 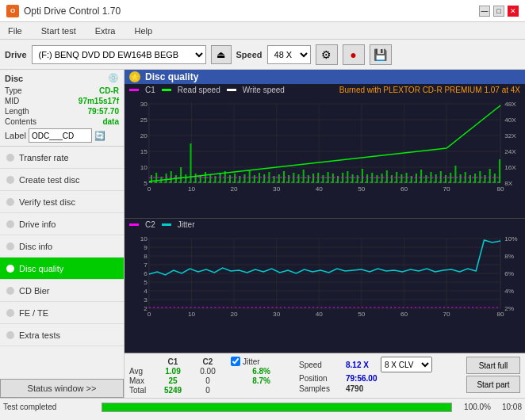 I want to click on drive-label: Drive, so click(x=16, y=55).